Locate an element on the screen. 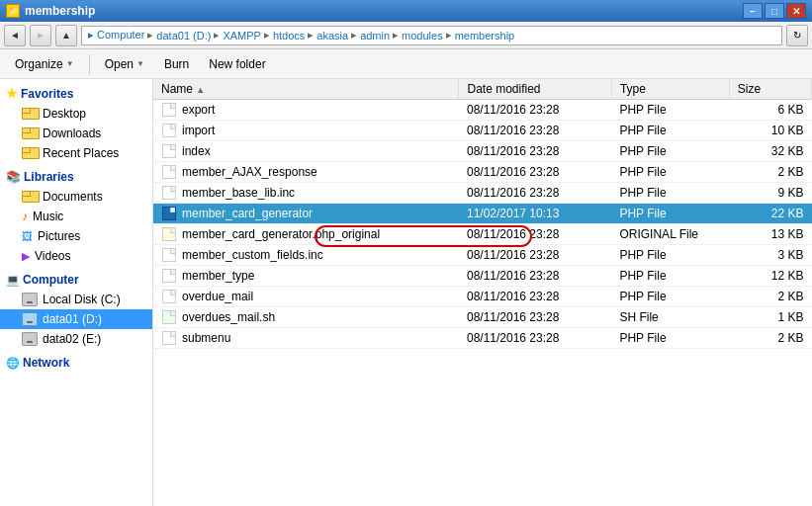 This screenshot has height=506, width=812. organize-button: Organize ▼ is located at coordinates (45, 64).